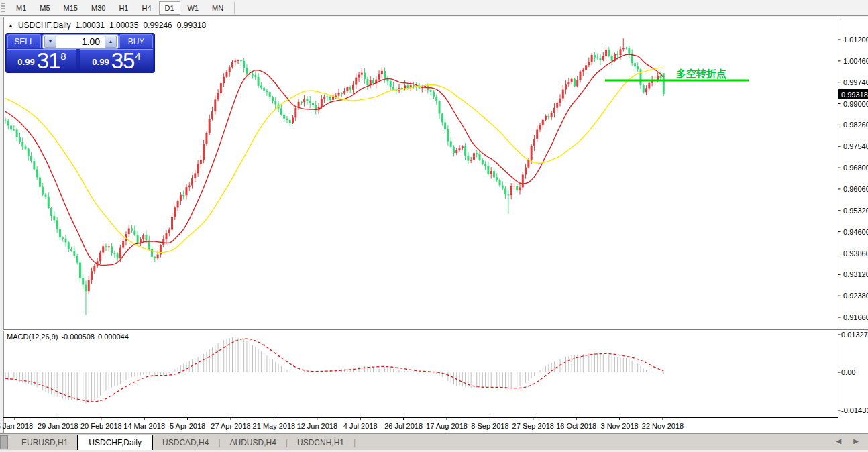  What do you see at coordinates (119, 8) in the screenshot?
I see `timeframe-buttons: M1M5M15M30H1H4D1W1MN` at bounding box center [119, 8].